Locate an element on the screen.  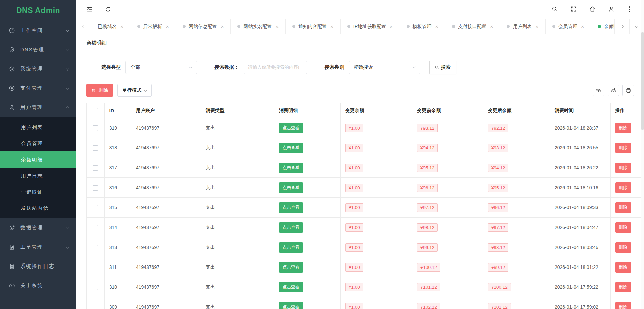
table-row: 313 419437697 支出 点击查看 ¥1.00 ¥99.12 ¥98.1… is located at coordinates (365, 248).